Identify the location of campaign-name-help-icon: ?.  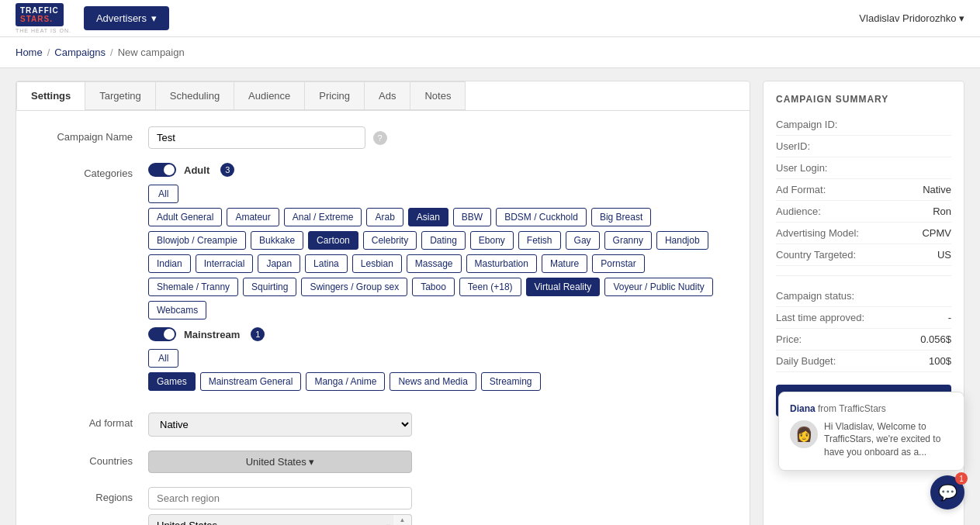
(380, 138).